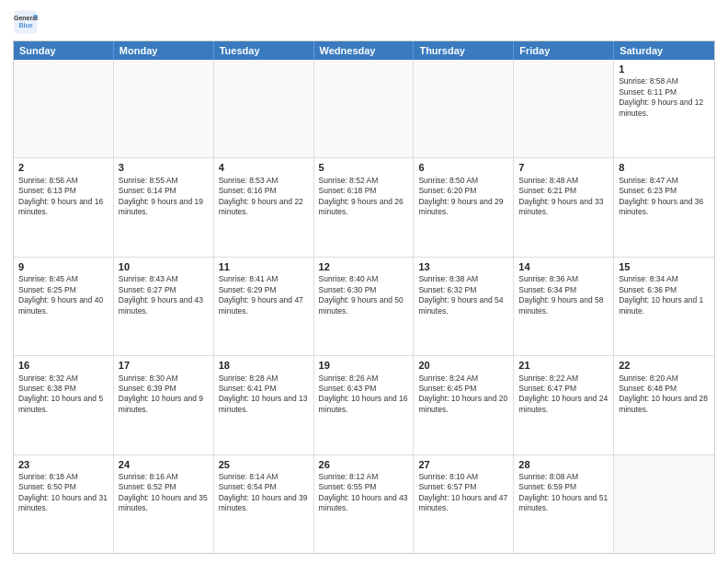 This screenshot has width=728, height=563. I want to click on day-detail: Sunrise: 8:34 AM Sunset: 6:36 PM Dayligh…, so click(664, 295).